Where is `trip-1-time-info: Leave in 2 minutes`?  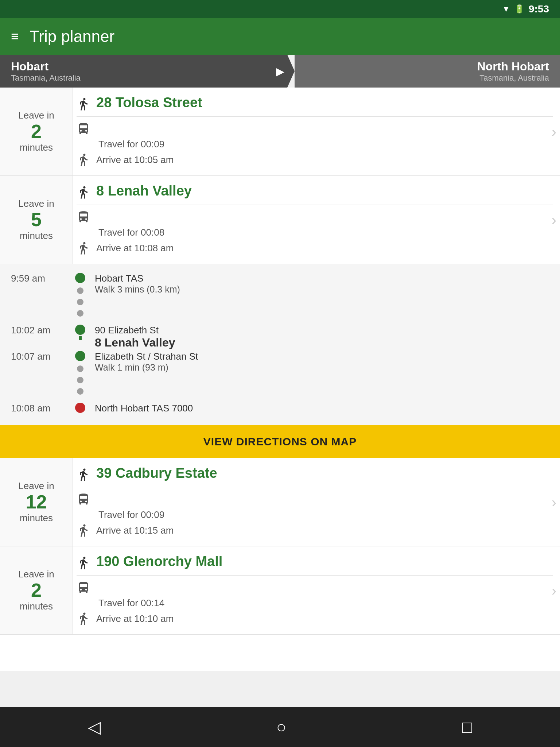 trip-1-time-info: Leave in 2 minutes is located at coordinates (36, 131).